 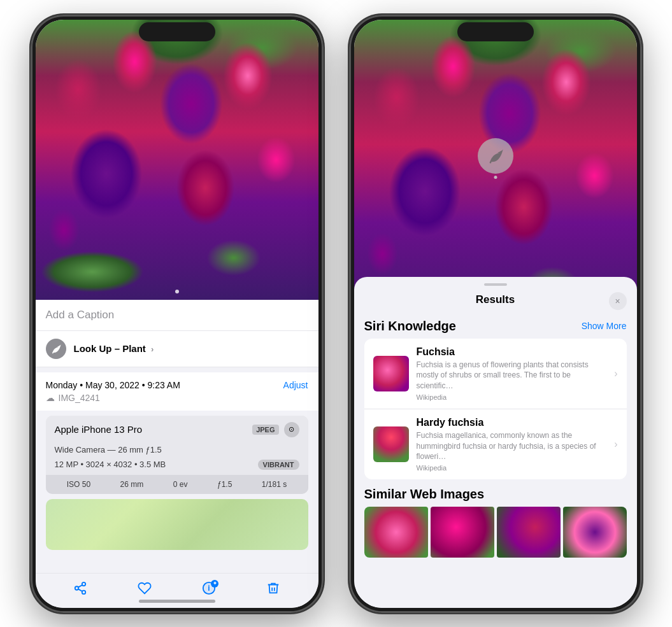 I want to click on camera-row2: 12 MP • 3024 × 4032 • 3.5 MB VIBRANT, so click(x=177, y=467).